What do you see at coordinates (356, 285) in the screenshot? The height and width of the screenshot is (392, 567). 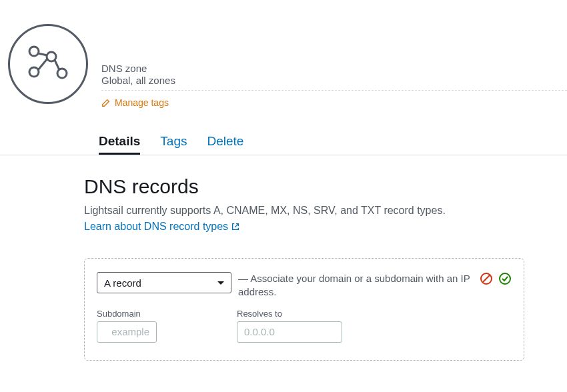 I see `record-type-description: — Associate your domain or a subdomain w…` at bounding box center [356, 285].